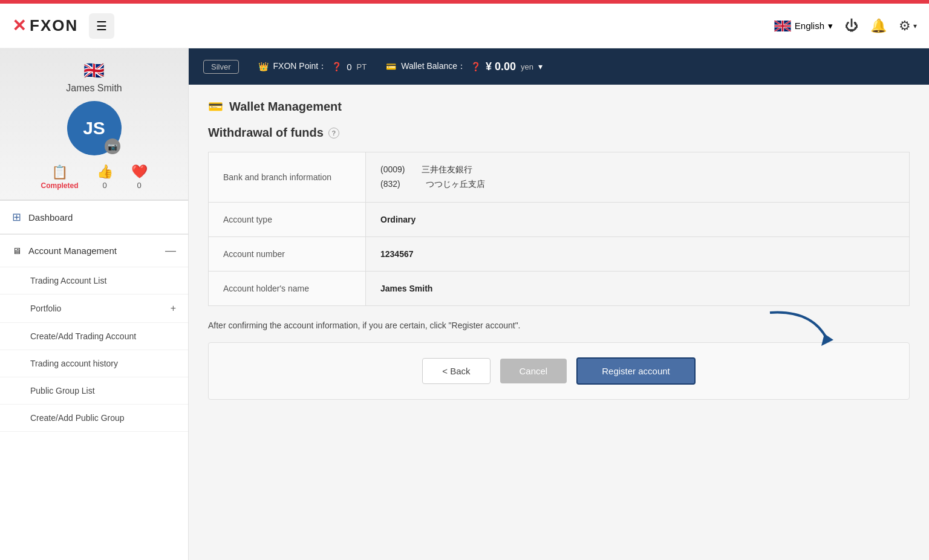  What do you see at coordinates (77, 418) in the screenshot?
I see `create-public-group-label: Create/Add Public Group` at bounding box center [77, 418].